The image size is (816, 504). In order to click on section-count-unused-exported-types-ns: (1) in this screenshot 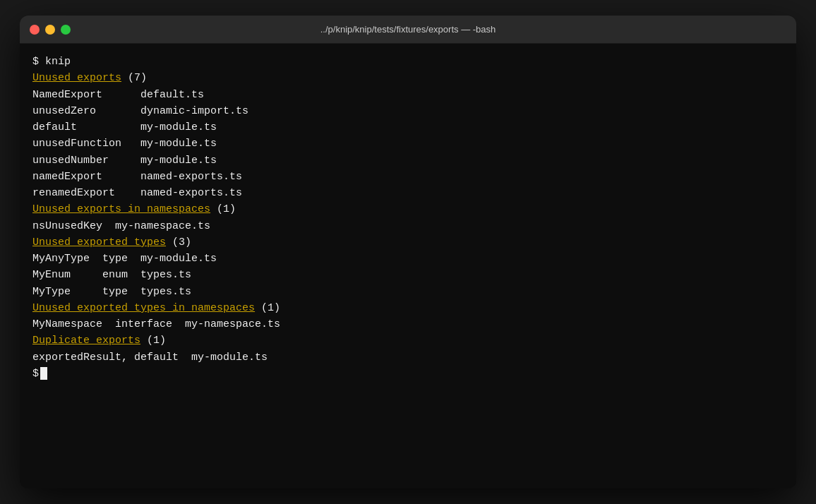, I will do `click(268, 308)`.